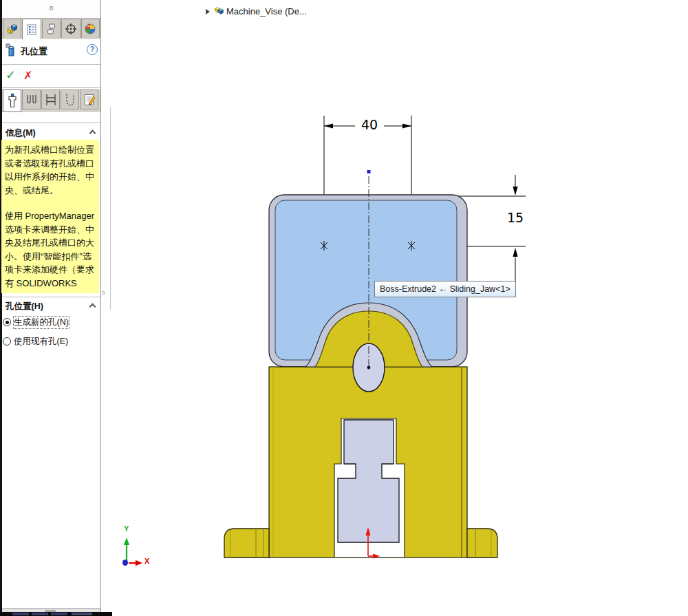 The image size is (688, 616). What do you see at coordinates (11, 75) in the screenshot?
I see `ok-button: ✓` at bounding box center [11, 75].